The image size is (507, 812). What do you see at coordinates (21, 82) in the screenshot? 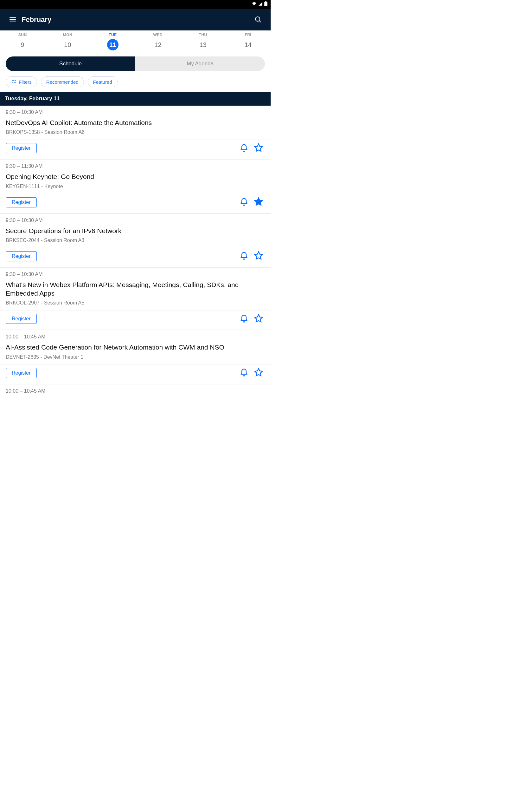
I see `filters-button: Filters` at bounding box center [21, 82].